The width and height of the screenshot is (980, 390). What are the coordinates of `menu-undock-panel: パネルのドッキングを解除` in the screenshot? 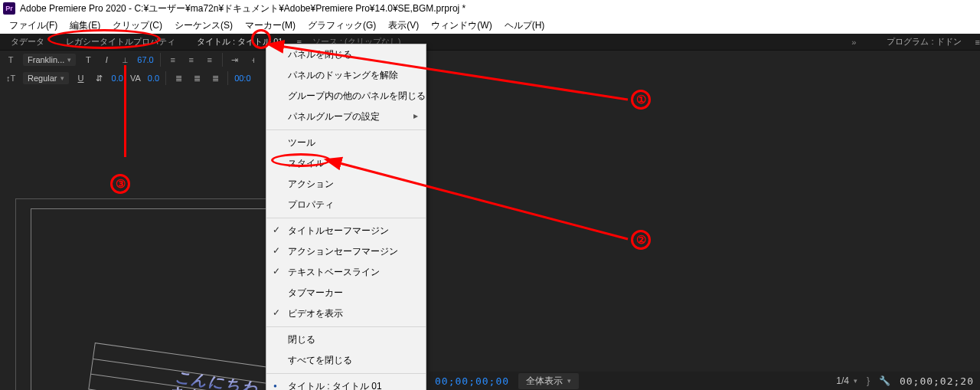 It's located at (346, 75).